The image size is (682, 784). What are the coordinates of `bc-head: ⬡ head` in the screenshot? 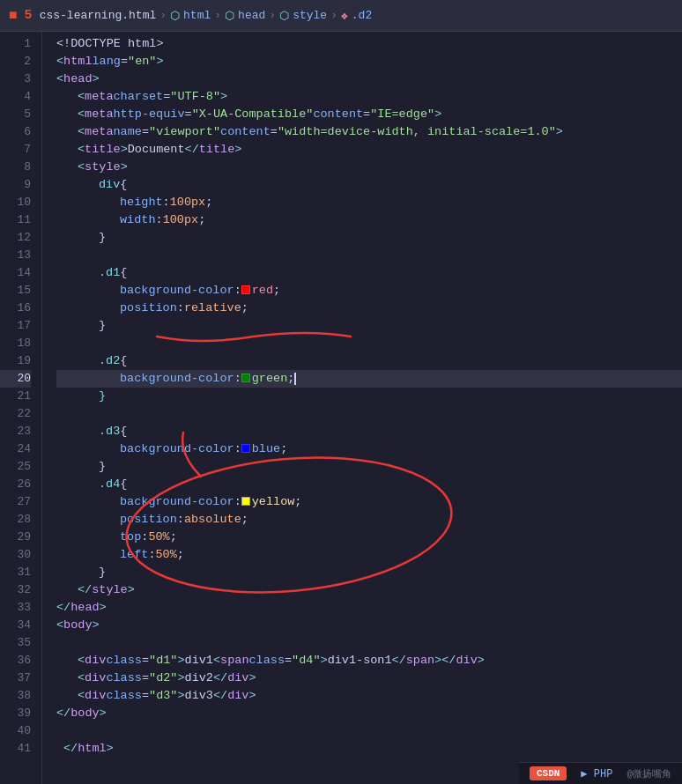 It's located at (245, 16).